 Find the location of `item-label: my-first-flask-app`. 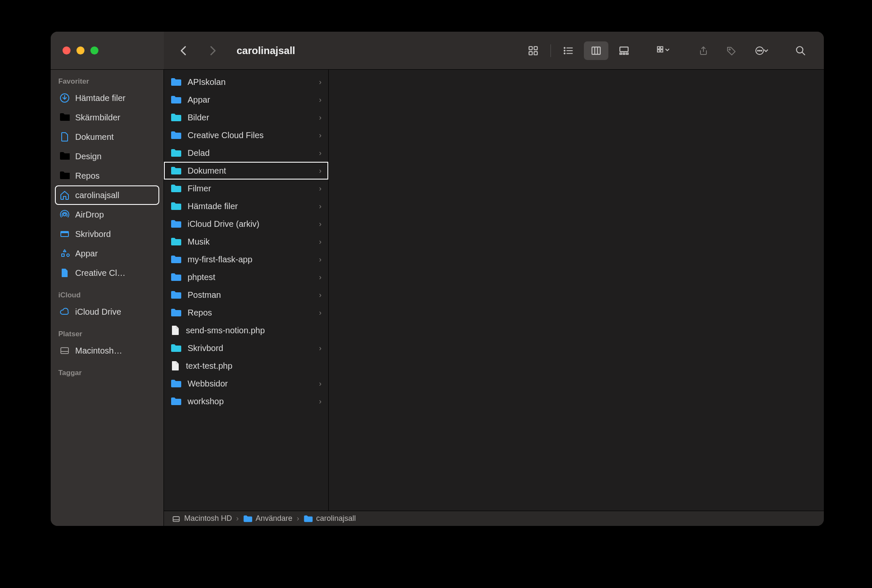

item-label: my-first-flask-app is located at coordinates (250, 259).